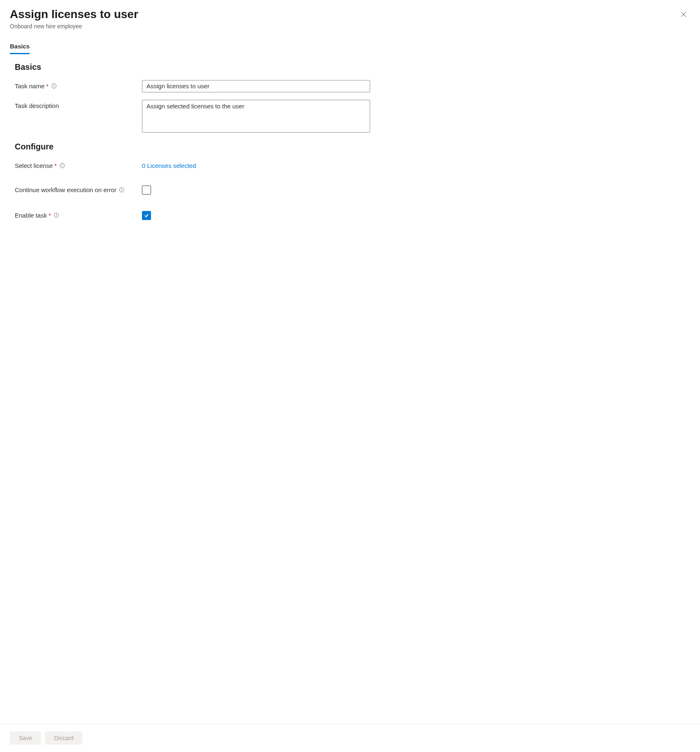  What do you see at coordinates (25, 738) in the screenshot?
I see `save-button: Save` at bounding box center [25, 738].